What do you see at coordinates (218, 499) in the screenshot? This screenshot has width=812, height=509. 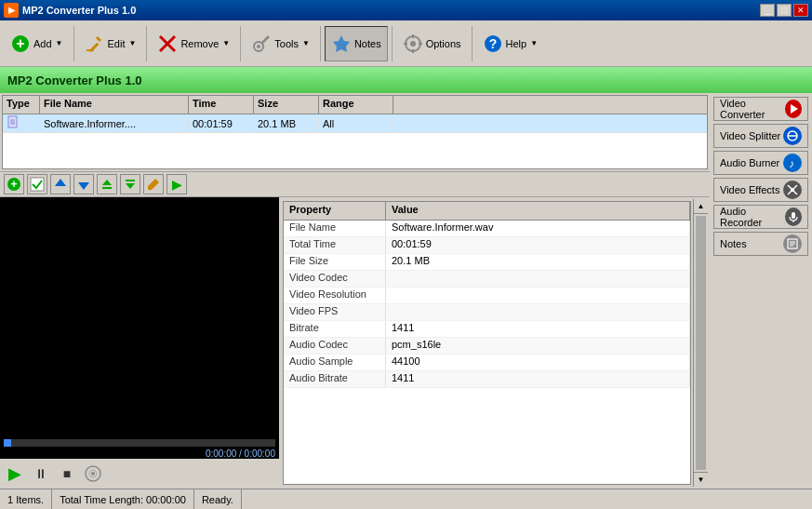 I see `status-ready: Ready.` at bounding box center [218, 499].